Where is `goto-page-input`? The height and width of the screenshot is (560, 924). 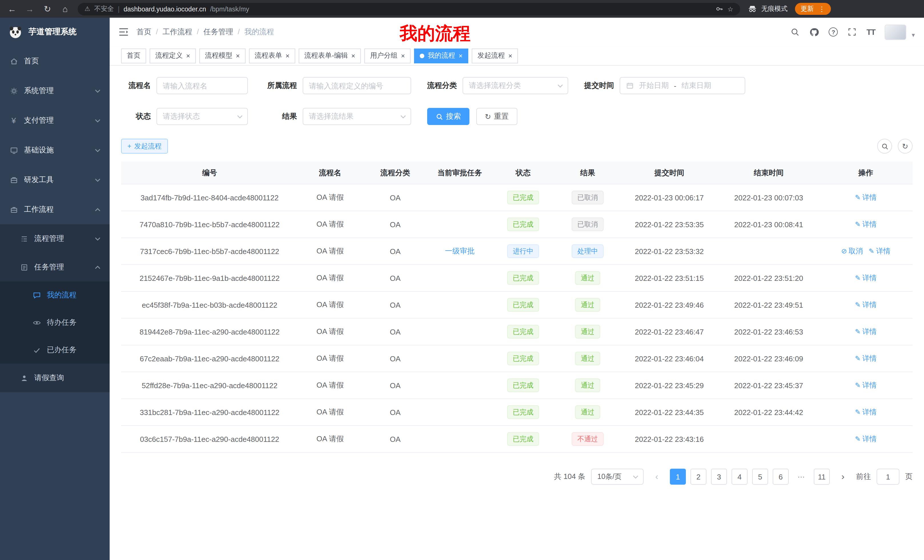
goto-page-input is located at coordinates (888, 477).